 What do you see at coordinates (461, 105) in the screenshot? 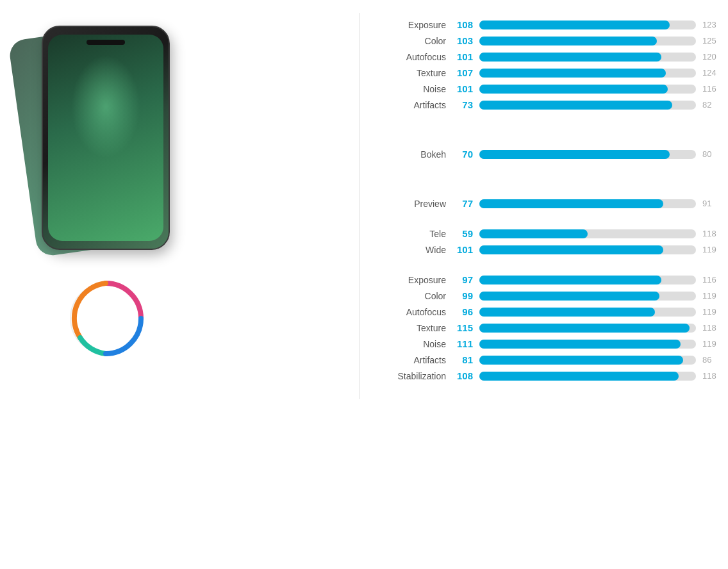
I see `score-value: 73` at bounding box center [461, 105].